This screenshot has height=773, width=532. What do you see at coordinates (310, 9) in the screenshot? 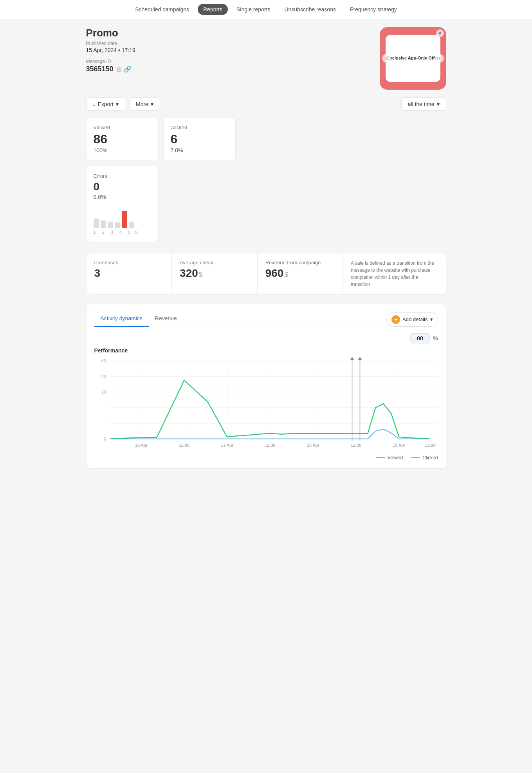
I see `nav-unsubscribe-reasons: Unsubscribe reasons` at bounding box center [310, 9].